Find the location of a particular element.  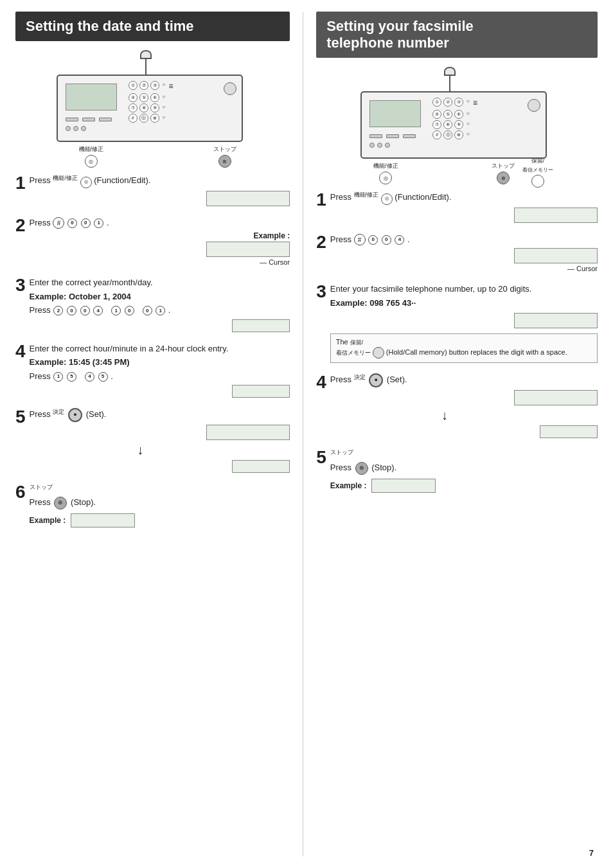

zero-btn-l3: 0 is located at coordinates (72, 311).